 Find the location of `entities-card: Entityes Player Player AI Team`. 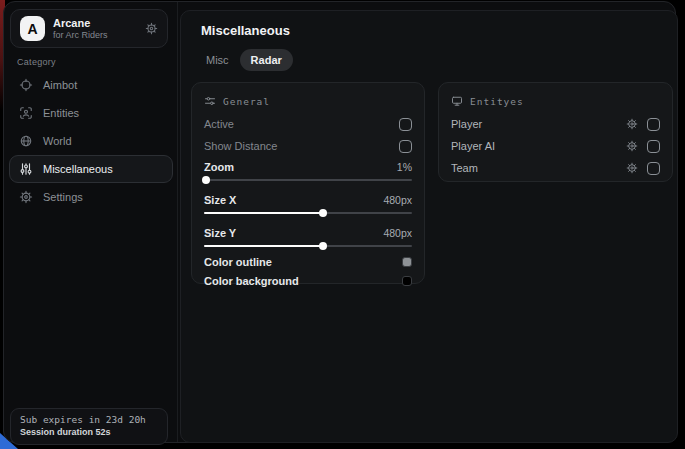

entities-card: Entityes Player Player AI Team is located at coordinates (556, 132).